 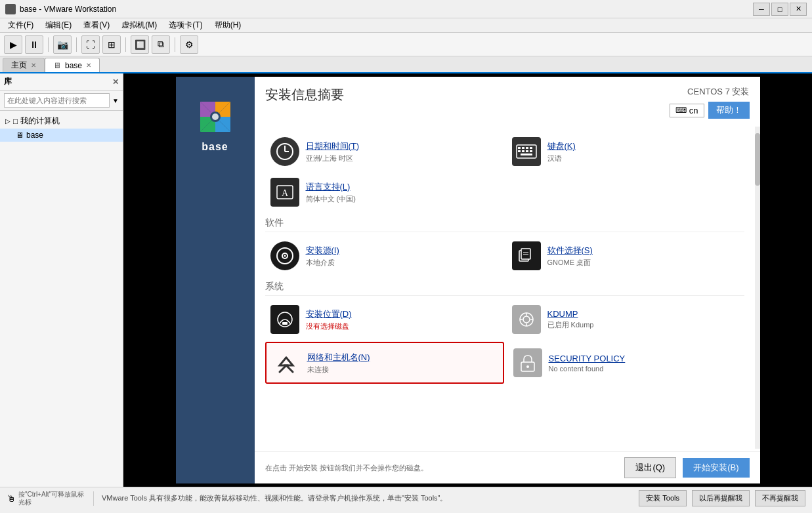 I want to click on network-desc: 未连接, so click(x=339, y=370).